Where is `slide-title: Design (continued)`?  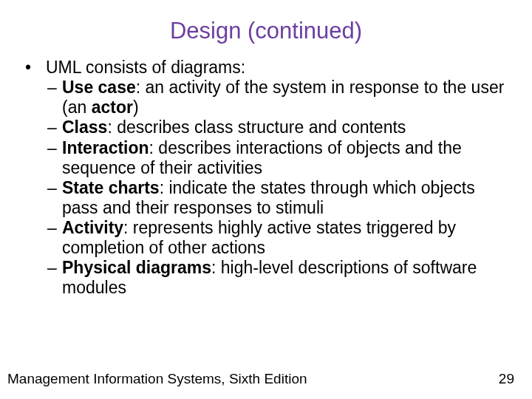
slide-title: Design (continued) is located at coordinates (266, 29).